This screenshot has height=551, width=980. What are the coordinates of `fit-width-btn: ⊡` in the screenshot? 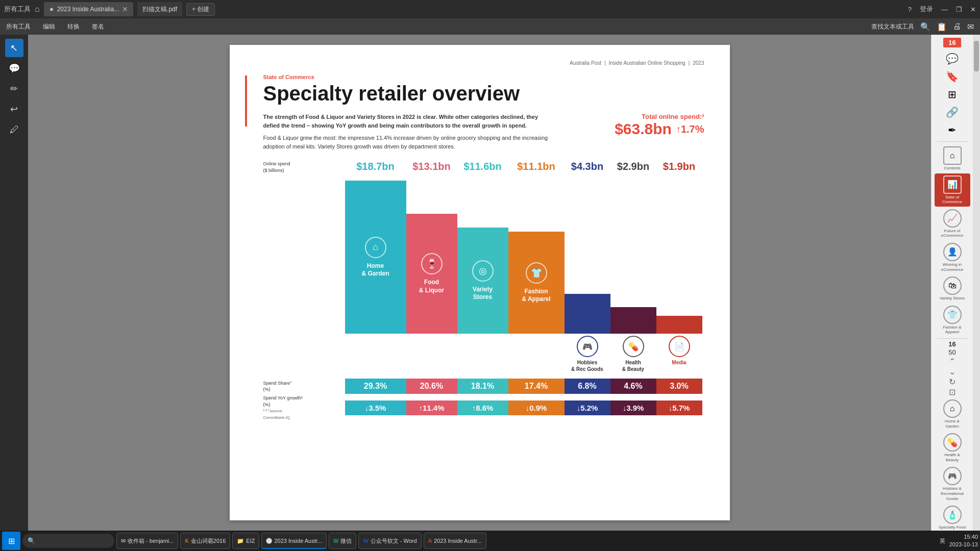 It's located at (952, 392).